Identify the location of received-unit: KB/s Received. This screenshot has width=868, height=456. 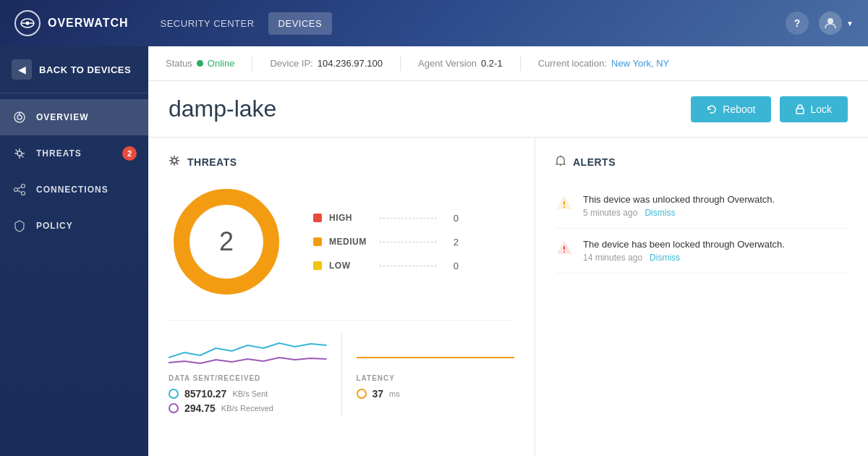
(247, 408).